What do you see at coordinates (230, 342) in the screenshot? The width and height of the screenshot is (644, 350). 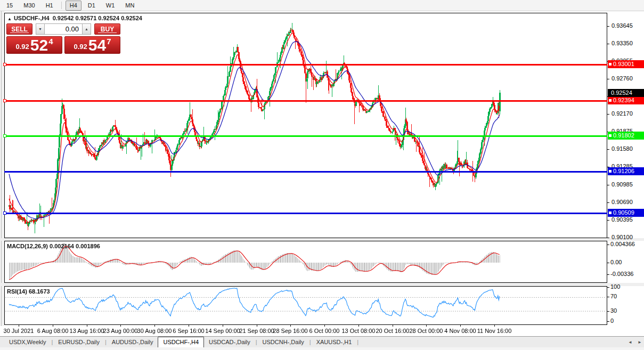 I see `tab-usdcad-daily: USDCAD-,Daily` at bounding box center [230, 342].